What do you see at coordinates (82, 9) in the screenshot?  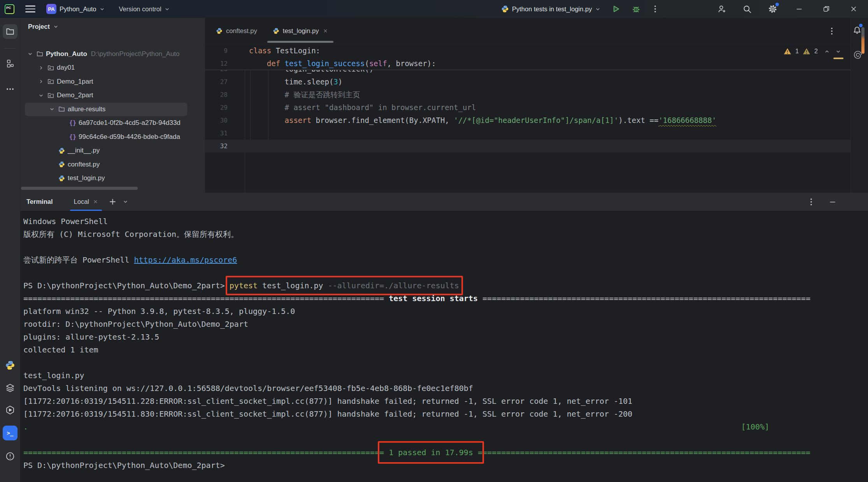 I see `project-widget: Python_Auto` at bounding box center [82, 9].